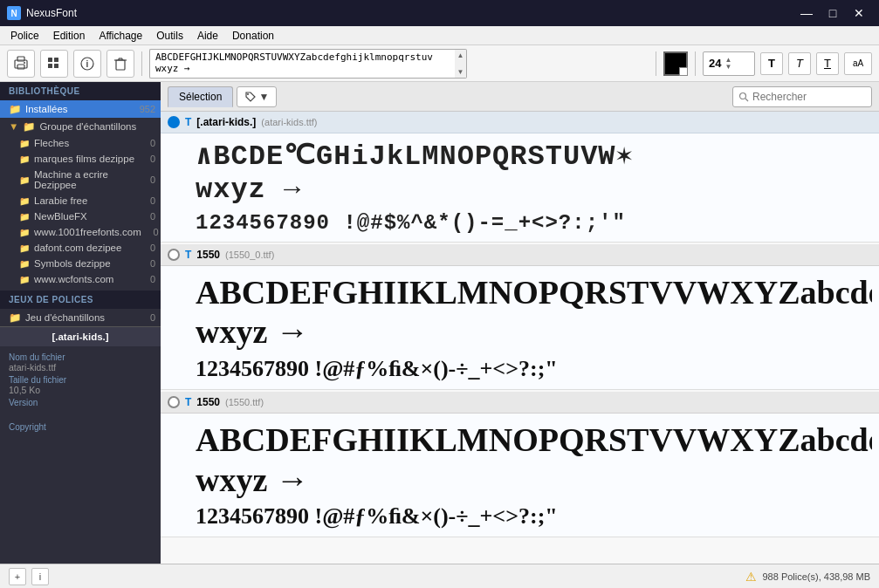 The image size is (879, 588). What do you see at coordinates (208, 36) in the screenshot?
I see `menu-aide: Aide` at bounding box center [208, 36].